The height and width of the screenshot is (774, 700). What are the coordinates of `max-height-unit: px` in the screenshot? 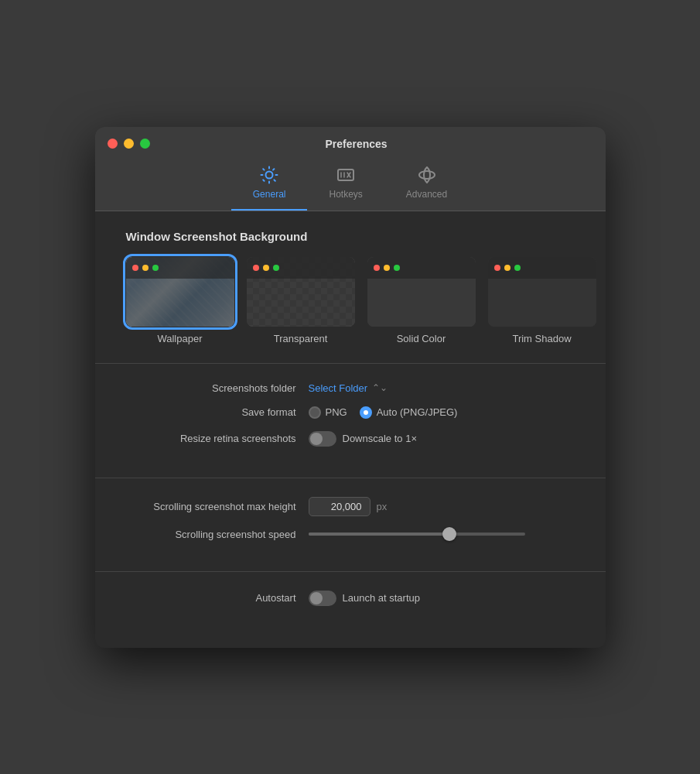 It's located at (382, 506).